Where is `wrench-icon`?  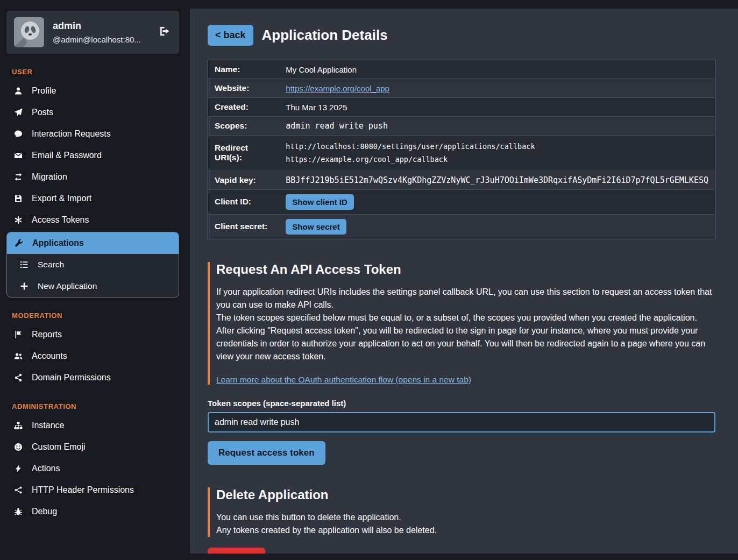 wrench-icon is located at coordinates (19, 243).